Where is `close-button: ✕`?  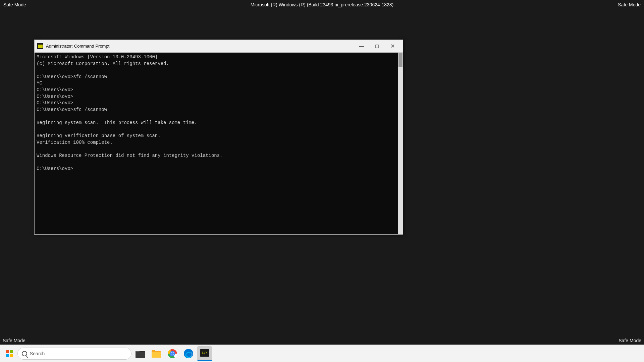 close-button: ✕ is located at coordinates (392, 46).